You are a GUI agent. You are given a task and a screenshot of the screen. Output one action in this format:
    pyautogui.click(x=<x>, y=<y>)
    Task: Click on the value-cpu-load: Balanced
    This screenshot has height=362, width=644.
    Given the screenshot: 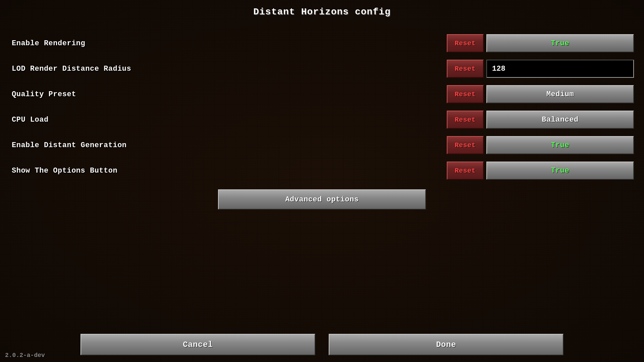 What is the action you would take?
    pyautogui.click(x=560, y=120)
    